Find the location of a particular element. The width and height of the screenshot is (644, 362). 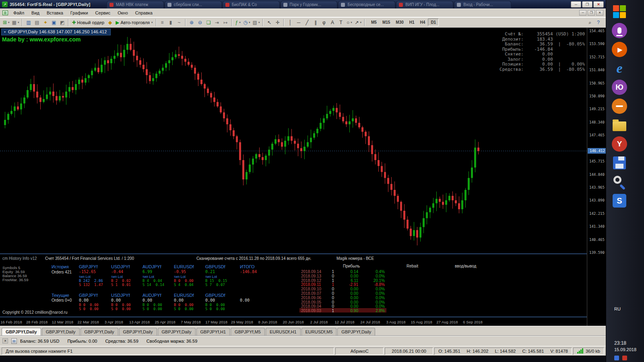

menu-view: Вид is located at coordinates (35, 13).